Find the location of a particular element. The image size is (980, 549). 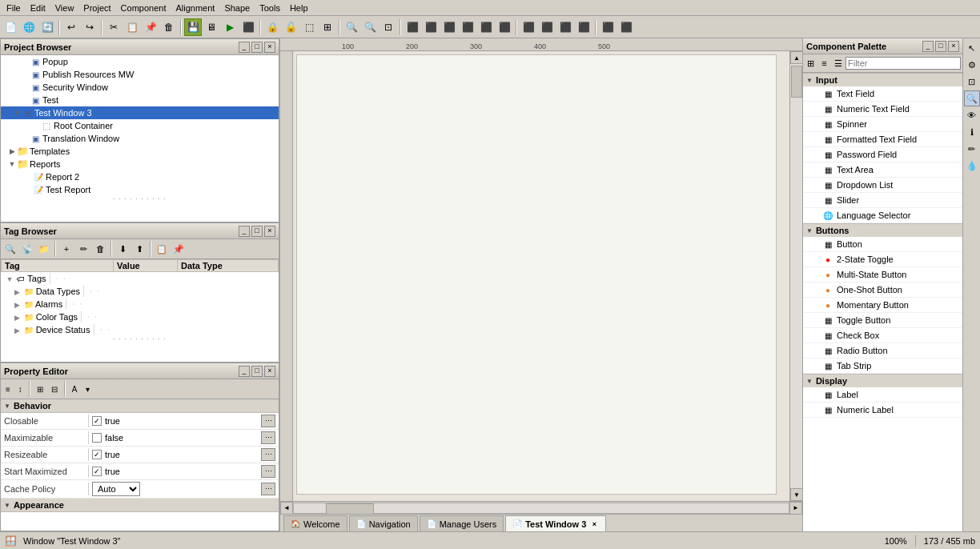

palette-float: □ is located at coordinates (941, 46).